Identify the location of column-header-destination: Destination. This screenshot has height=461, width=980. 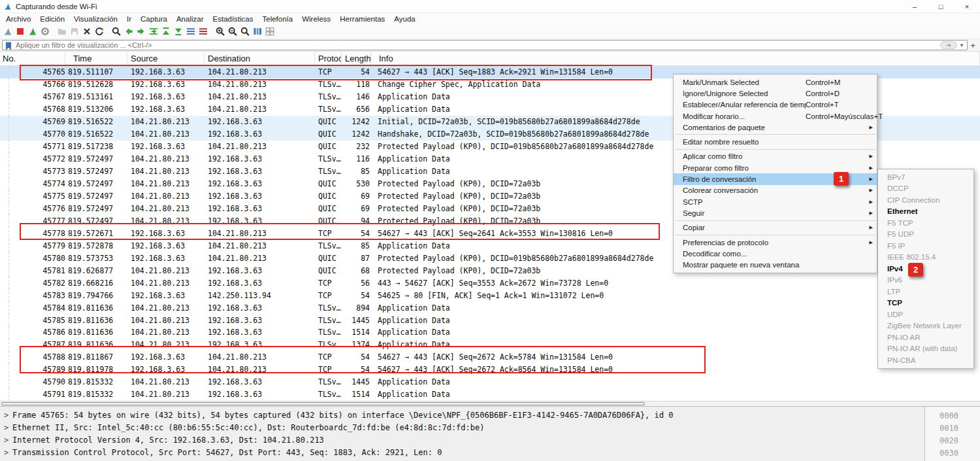
(260, 59).